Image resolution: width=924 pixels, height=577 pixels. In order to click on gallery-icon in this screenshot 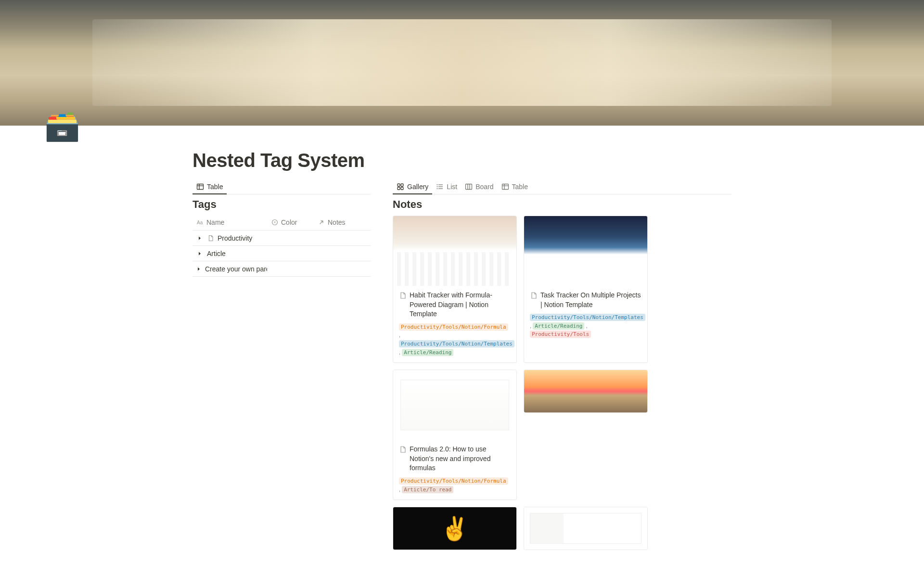, I will do `click(400, 187)`.